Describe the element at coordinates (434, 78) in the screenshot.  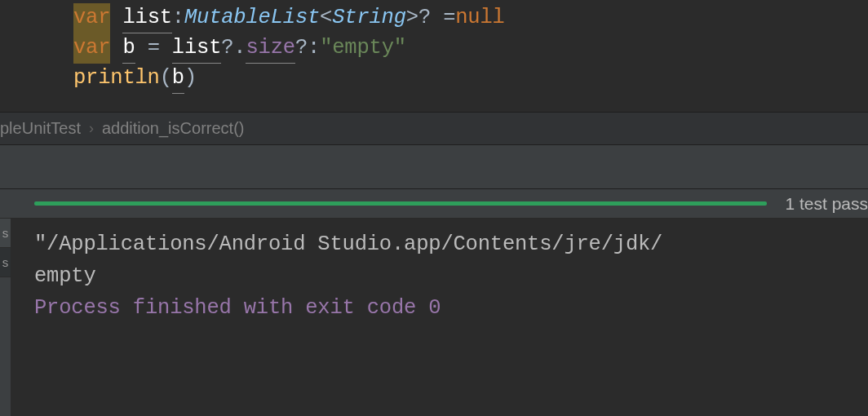
I see `code-line: println(b)` at that location.